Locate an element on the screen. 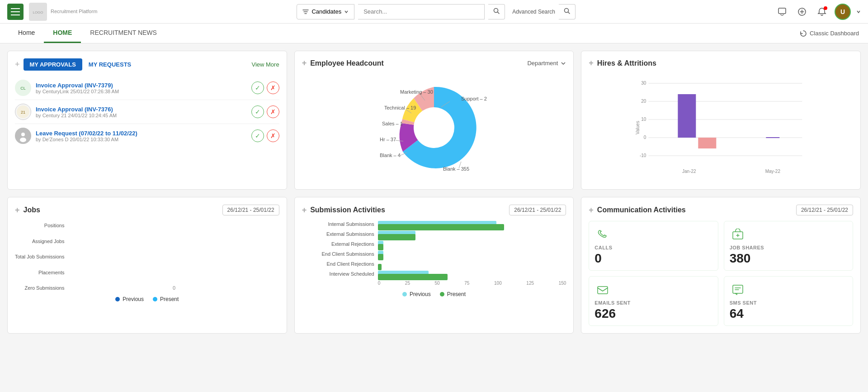 This screenshot has height=392, width=868. sub-bar-interview-pres is located at coordinates (413, 277).